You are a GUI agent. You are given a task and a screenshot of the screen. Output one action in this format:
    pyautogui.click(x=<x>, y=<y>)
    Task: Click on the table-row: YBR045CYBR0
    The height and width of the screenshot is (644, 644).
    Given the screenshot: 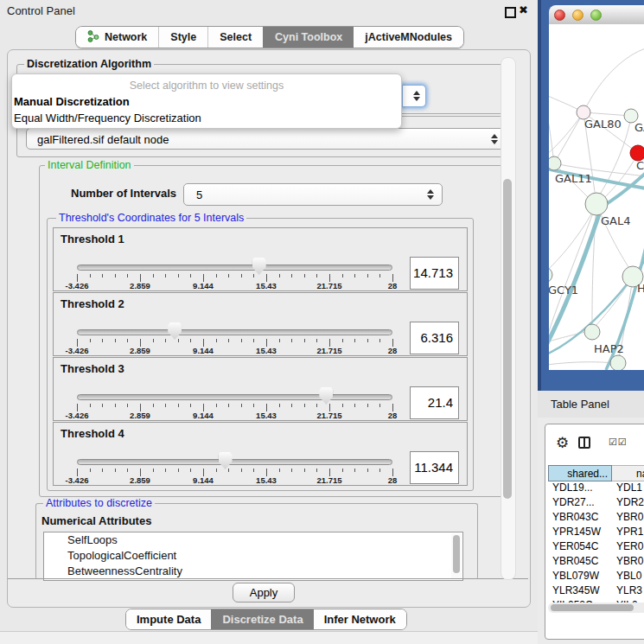 What is the action you would take?
    pyautogui.click(x=596, y=562)
    